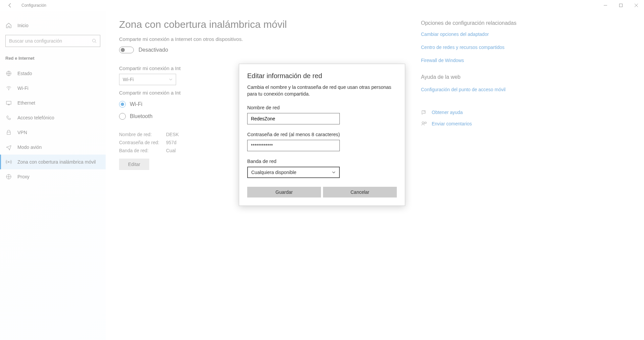 This screenshot has width=644, height=340. Describe the element at coordinates (50, 41) in the screenshot. I see `search-field` at that location.